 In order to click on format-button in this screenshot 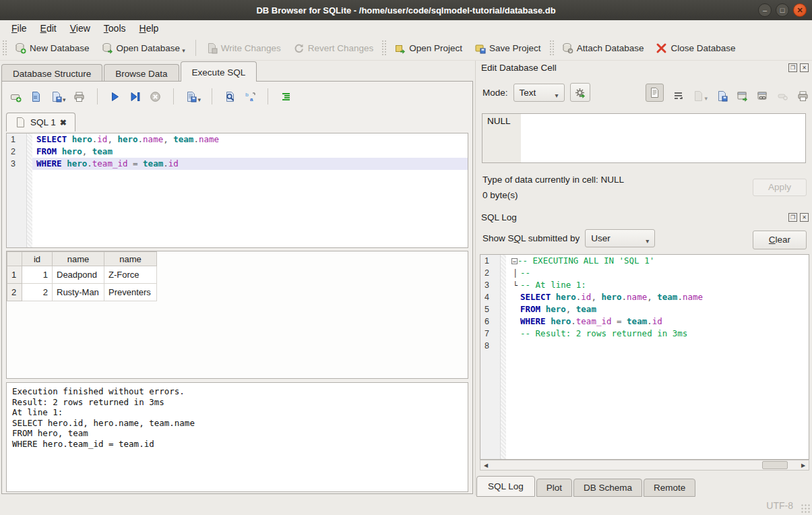, I will do `click(286, 96)`.